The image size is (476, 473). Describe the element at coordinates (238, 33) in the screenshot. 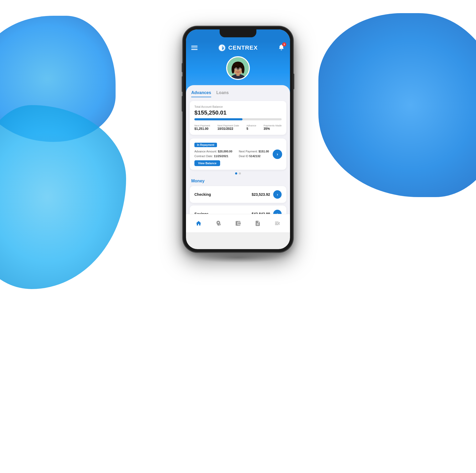

I see `notch` at that location.